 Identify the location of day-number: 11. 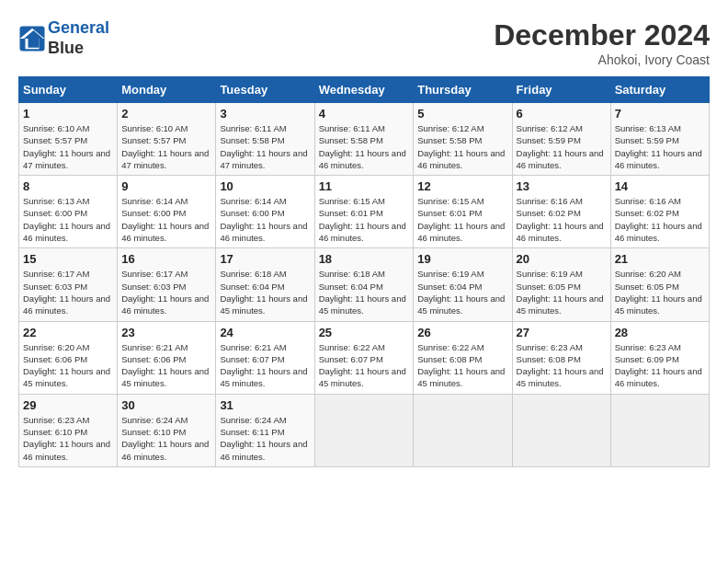
(364, 186).